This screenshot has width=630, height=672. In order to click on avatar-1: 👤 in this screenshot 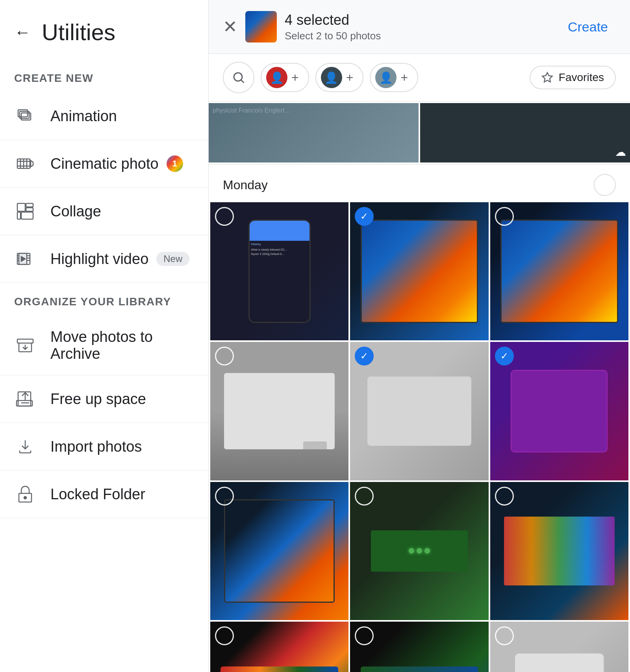, I will do `click(277, 78)`.